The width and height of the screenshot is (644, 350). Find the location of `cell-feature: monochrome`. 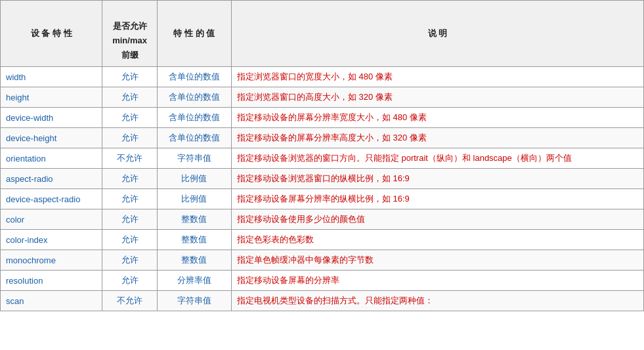

cell-feature: monochrome is located at coordinates (51, 260).